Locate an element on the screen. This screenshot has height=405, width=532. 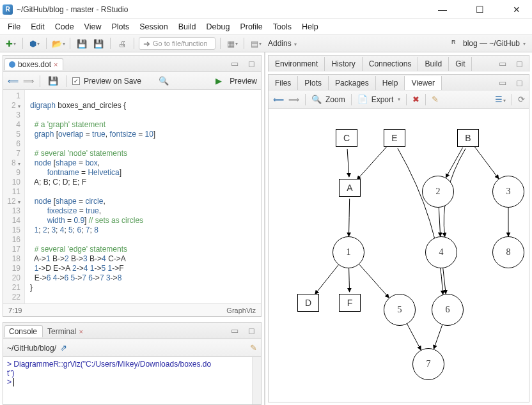
menu-build: Build is located at coordinates (187, 27).